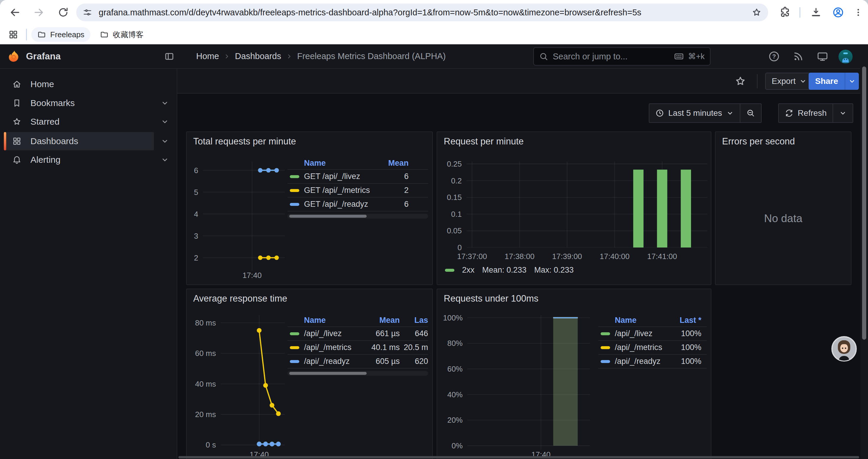  Describe the element at coordinates (799, 57) in the screenshot. I see `news-rss-icon` at that location.